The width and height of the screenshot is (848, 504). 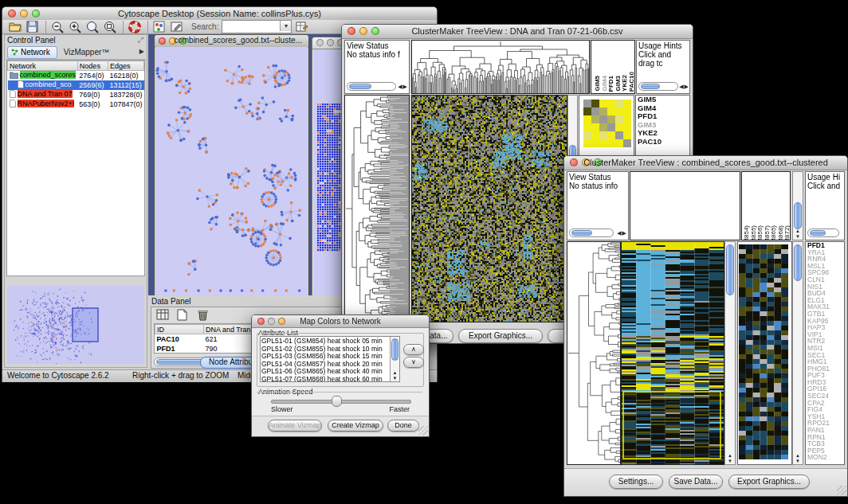 I want to click on col-network: Network, so click(x=43, y=66).